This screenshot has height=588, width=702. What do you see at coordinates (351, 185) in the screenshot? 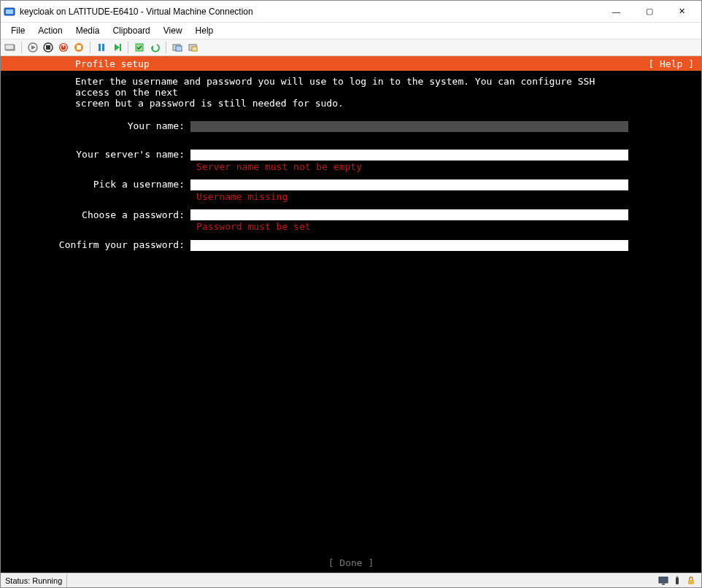
I see `field-row-username: Pick a username:` at bounding box center [351, 185].